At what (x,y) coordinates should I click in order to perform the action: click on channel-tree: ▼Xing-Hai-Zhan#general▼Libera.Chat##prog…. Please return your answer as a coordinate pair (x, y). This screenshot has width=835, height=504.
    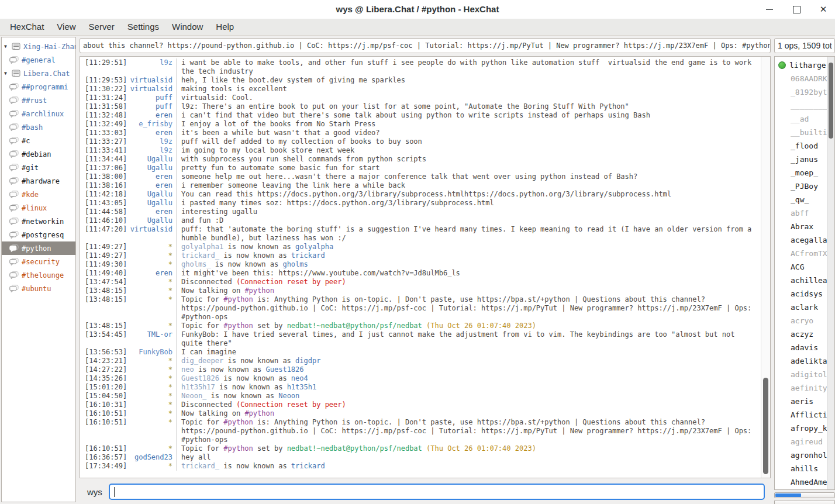
    Looking at the image, I should click on (39, 270).